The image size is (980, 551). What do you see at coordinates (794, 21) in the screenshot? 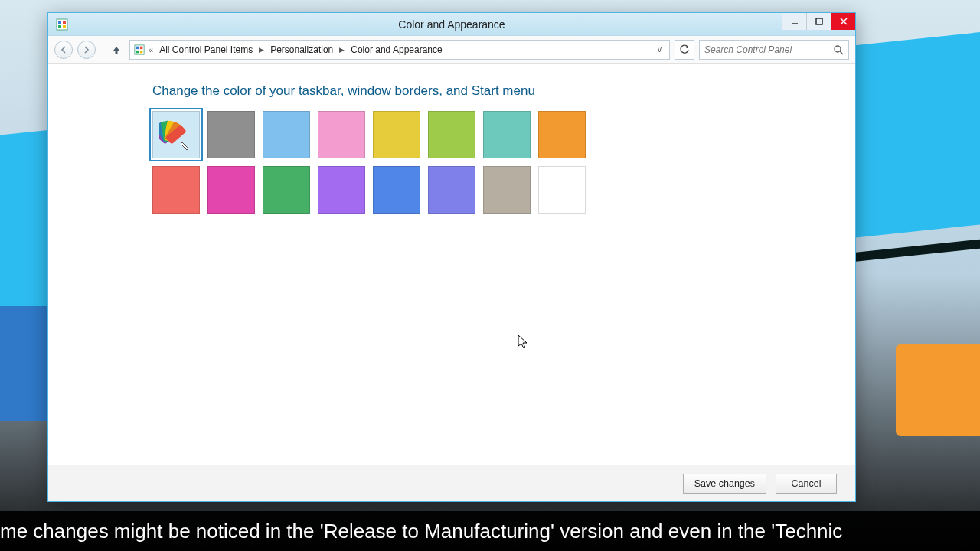
I see `minimize-button` at bounding box center [794, 21].